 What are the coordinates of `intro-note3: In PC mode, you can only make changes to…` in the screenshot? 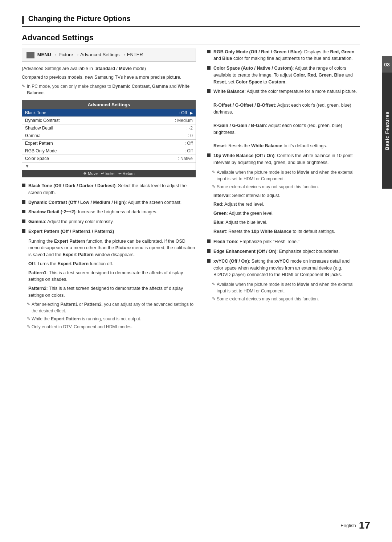 It's located at (109, 90).